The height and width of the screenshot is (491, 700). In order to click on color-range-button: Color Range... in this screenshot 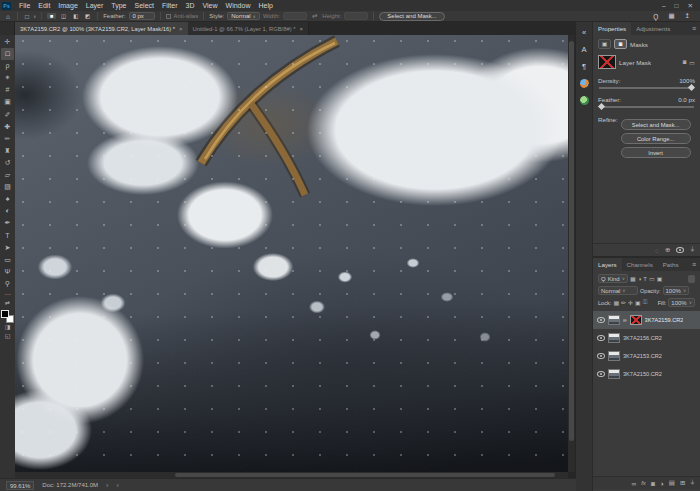, I will do `click(656, 138)`.